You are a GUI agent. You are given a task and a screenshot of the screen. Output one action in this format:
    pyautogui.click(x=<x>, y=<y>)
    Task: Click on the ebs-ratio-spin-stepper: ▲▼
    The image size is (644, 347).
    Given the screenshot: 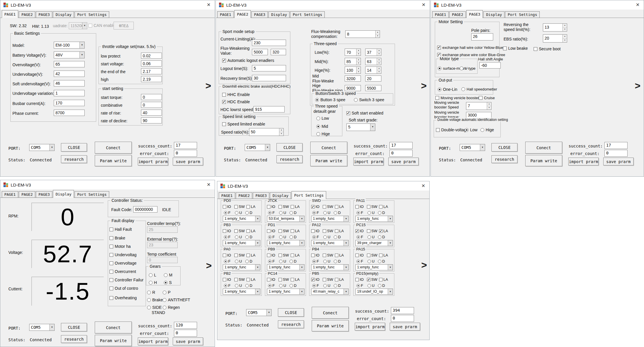 What is the action you would take?
    pyautogui.click(x=565, y=38)
    